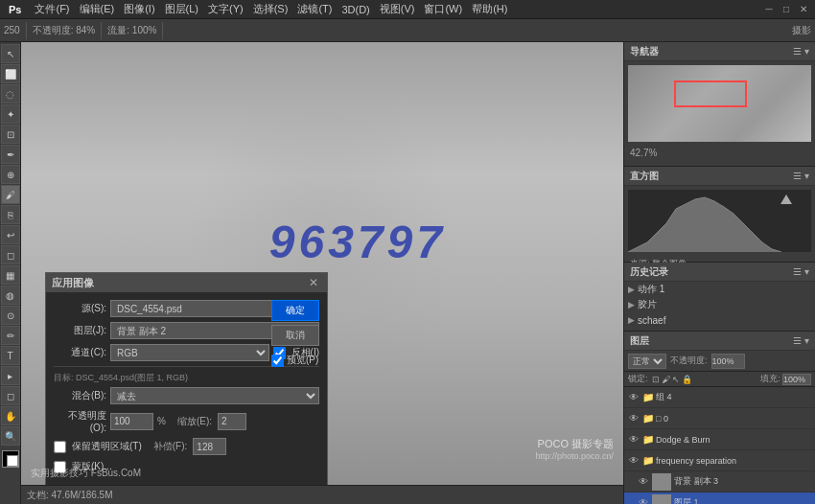  I want to click on layers-menu-icon: ☰, so click(798, 341).